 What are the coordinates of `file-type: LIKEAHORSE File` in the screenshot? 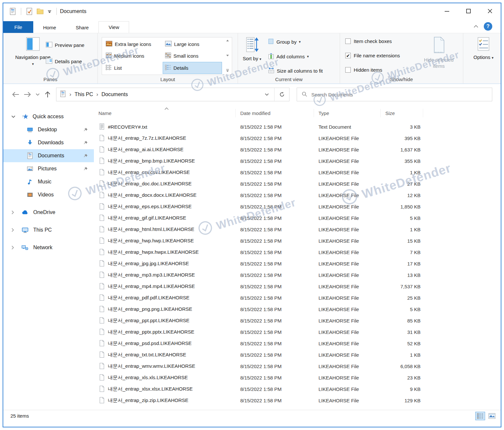 It's located at (348, 275).